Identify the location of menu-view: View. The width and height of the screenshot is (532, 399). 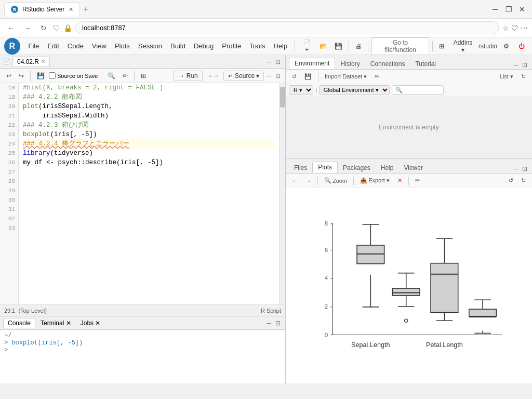
(99, 46).